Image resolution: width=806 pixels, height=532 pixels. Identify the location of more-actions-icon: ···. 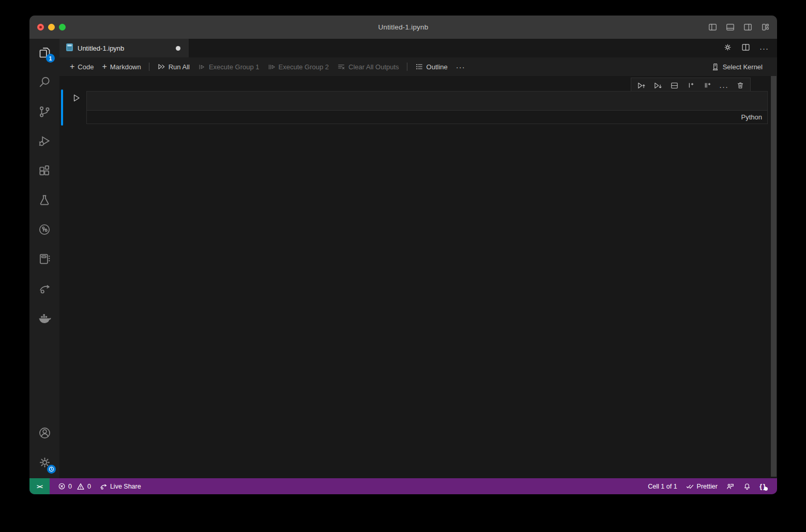
(764, 49).